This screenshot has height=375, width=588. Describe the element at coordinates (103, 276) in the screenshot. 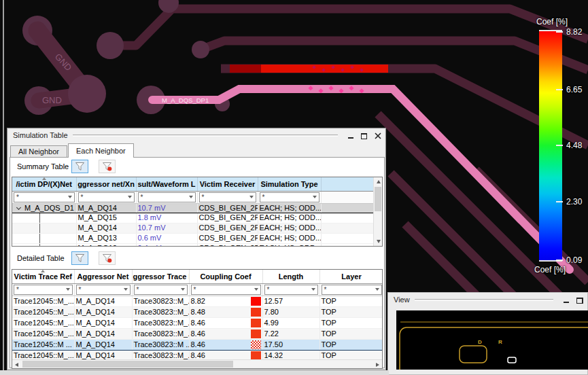

I see `detailed-column-header: Aggressor Net` at that location.